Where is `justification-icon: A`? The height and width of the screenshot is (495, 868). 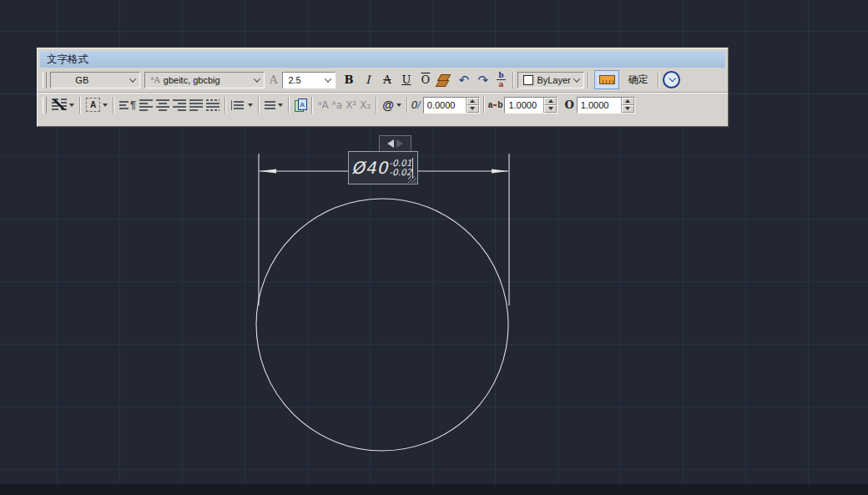
justification-icon: A is located at coordinates (93, 105).